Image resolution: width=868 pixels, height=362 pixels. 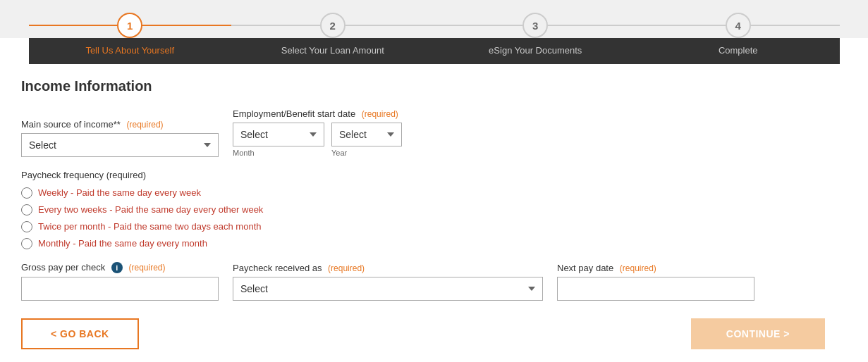 What do you see at coordinates (423, 193) in the screenshot?
I see `radio-weekly: Weekly - Paid the same day every week` at bounding box center [423, 193].